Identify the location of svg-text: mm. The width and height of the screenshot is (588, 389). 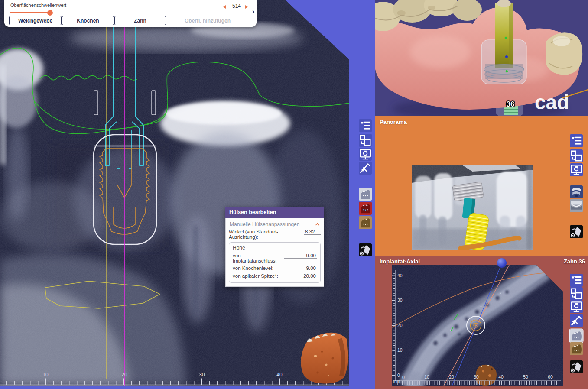
(396, 381).